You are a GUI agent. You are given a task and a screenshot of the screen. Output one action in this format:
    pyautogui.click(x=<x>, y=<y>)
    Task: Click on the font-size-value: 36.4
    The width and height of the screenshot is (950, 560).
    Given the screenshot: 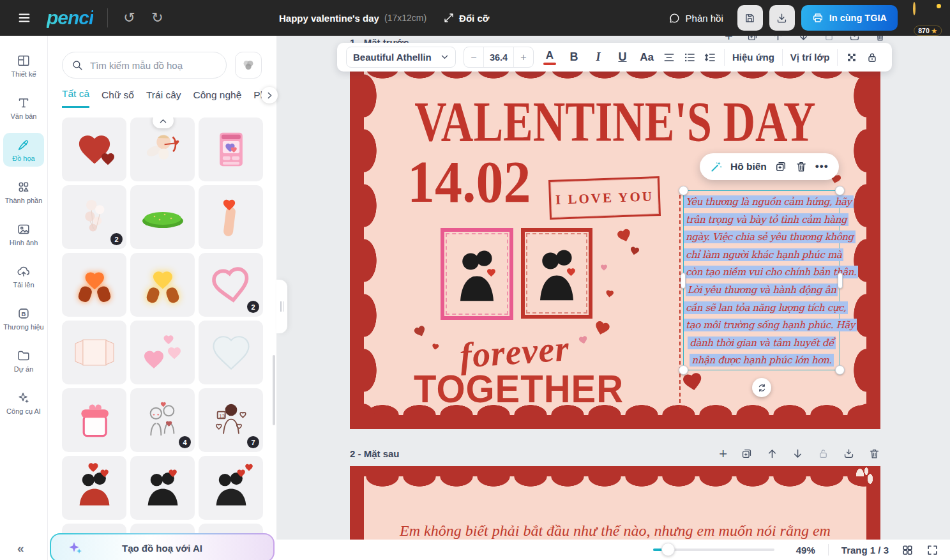 What is the action you would take?
    pyautogui.click(x=499, y=57)
    